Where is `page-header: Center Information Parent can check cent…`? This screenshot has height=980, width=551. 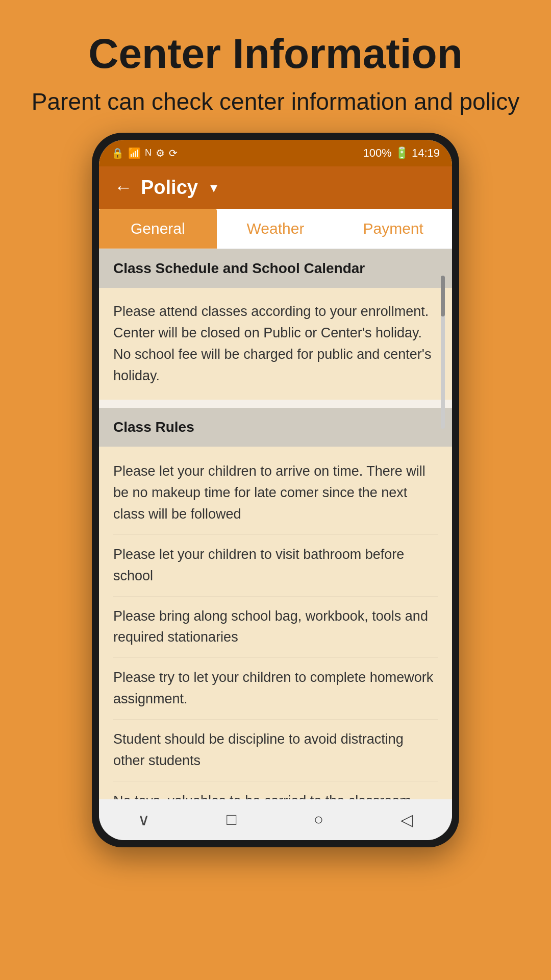
page-header: Center Information Parent can check cent… is located at coordinates (276, 66).